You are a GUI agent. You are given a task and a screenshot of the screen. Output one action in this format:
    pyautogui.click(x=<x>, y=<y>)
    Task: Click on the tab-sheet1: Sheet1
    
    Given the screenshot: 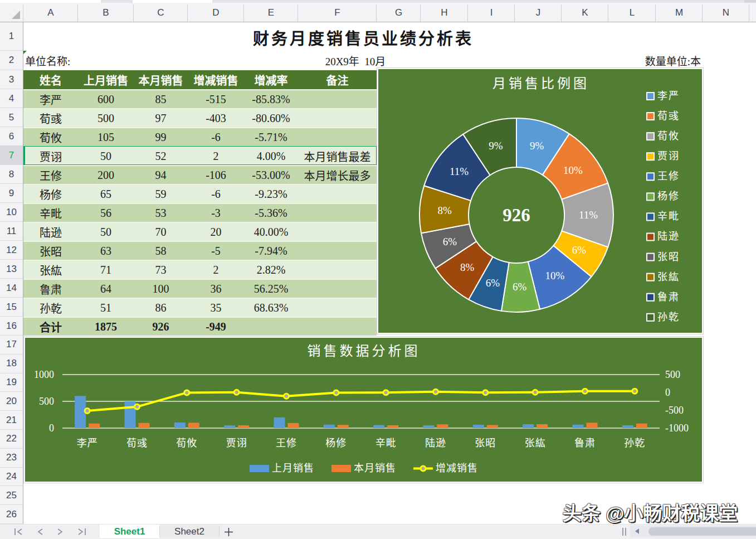 What is the action you would take?
    pyautogui.click(x=129, y=532)
    